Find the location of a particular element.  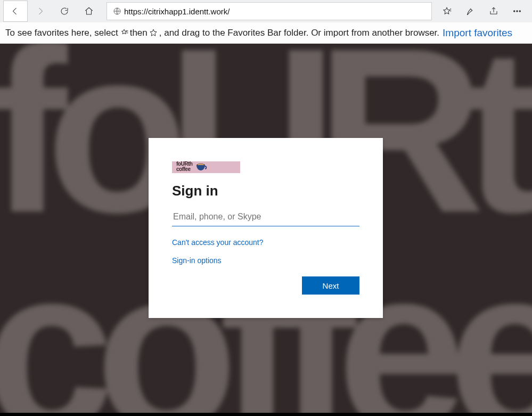

favbar-text-1: To see favorites here, select is located at coordinates (62, 33).